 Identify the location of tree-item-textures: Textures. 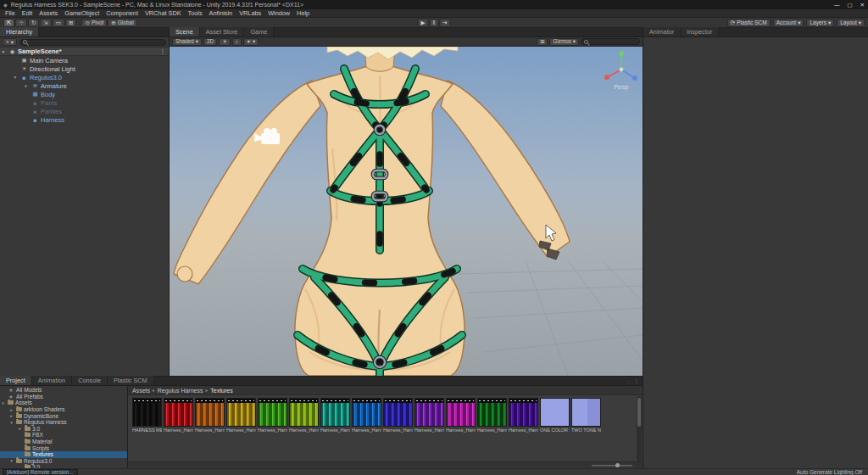
(64, 455).